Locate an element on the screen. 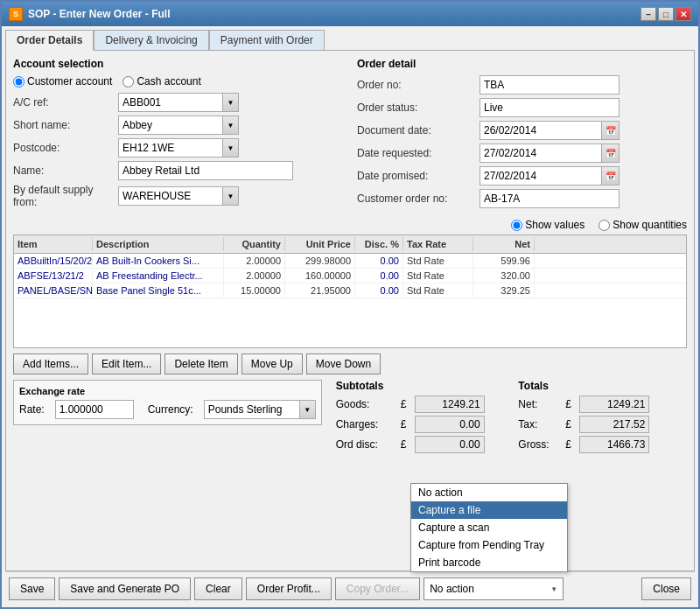 This screenshot has height=609, width=700. postcode-label: Postcode: is located at coordinates (66, 148).